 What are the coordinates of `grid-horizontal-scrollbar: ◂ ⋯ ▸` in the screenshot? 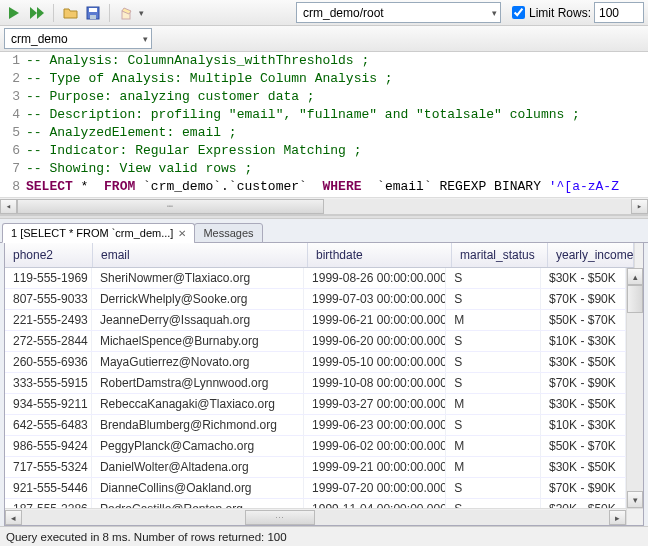 It's located at (316, 518).